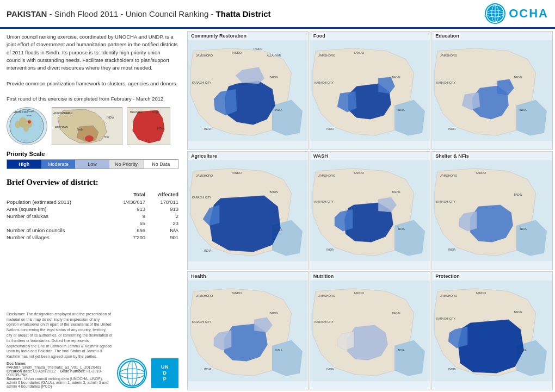 The height and width of the screenshot is (392, 555). Describe the element at coordinates (248, 331) in the screenshot. I see `map-health: Health JAMSHORO TANDO BADIN KARACHI CITY…` at that location.